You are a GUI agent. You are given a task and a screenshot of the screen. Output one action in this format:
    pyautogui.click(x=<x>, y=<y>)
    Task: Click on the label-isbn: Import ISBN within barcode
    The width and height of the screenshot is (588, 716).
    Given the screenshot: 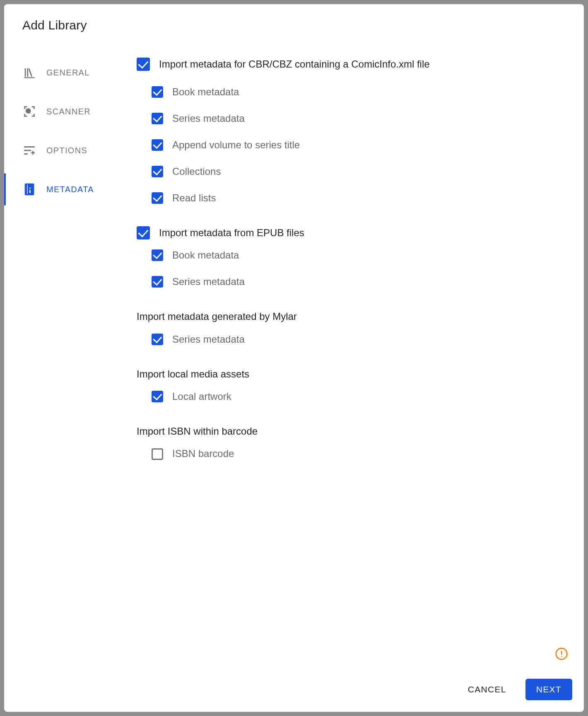 What is the action you would take?
    pyautogui.click(x=197, y=431)
    